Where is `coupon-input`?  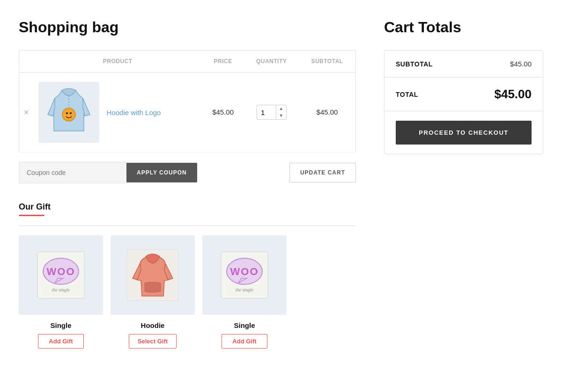 coupon-input is located at coordinates (73, 173).